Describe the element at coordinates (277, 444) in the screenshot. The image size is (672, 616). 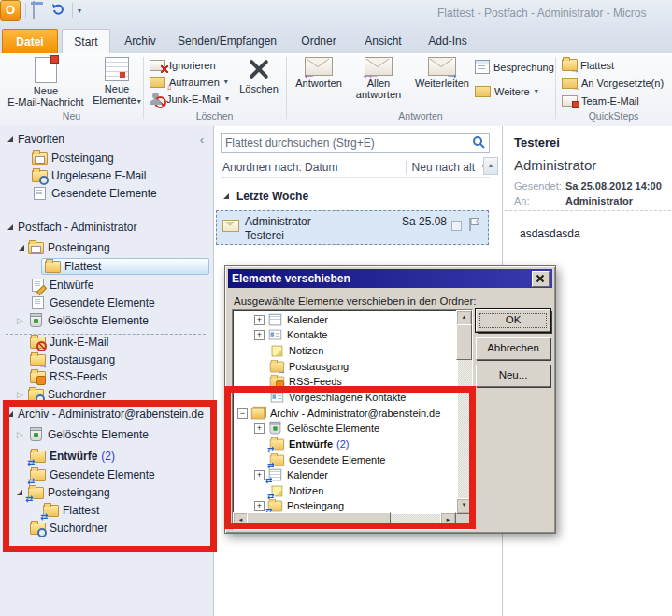
I see `folder-sync-icon` at that location.